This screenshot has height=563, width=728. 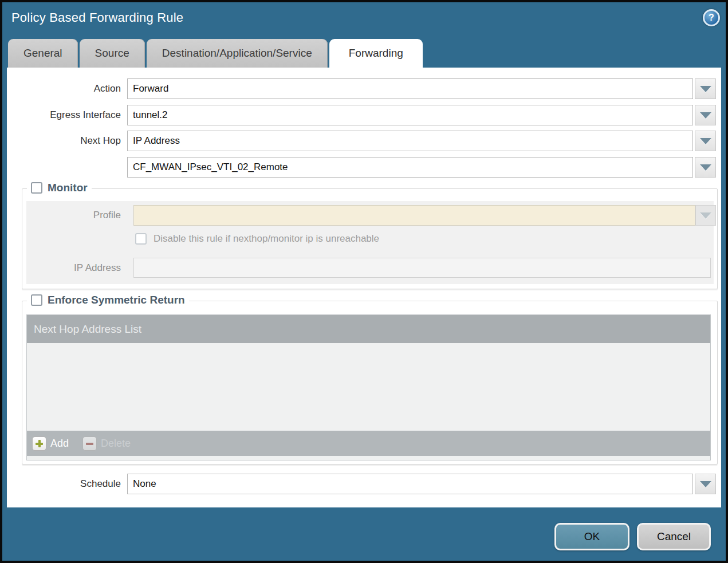 I want to click on action-dropdown-button, so click(x=706, y=89).